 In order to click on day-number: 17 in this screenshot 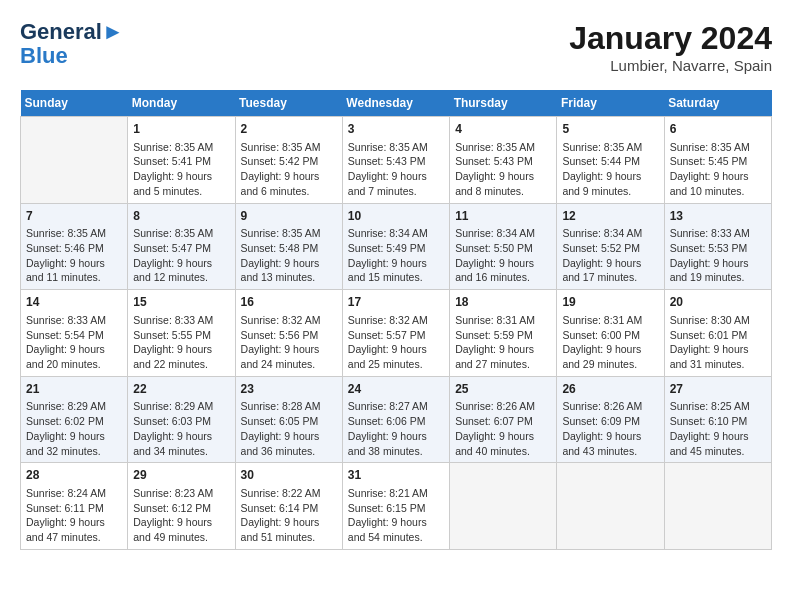, I will do `click(396, 302)`.